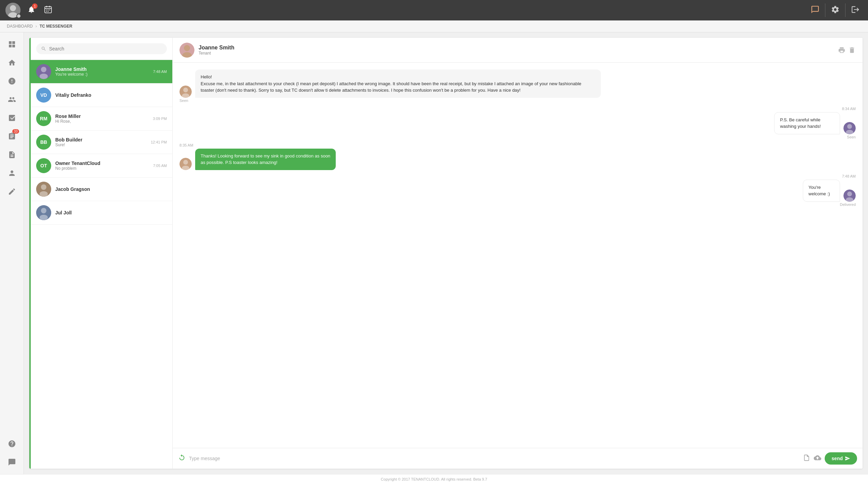 The height and width of the screenshot is (484, 868). I want to click on search-box, so click(102, 49).